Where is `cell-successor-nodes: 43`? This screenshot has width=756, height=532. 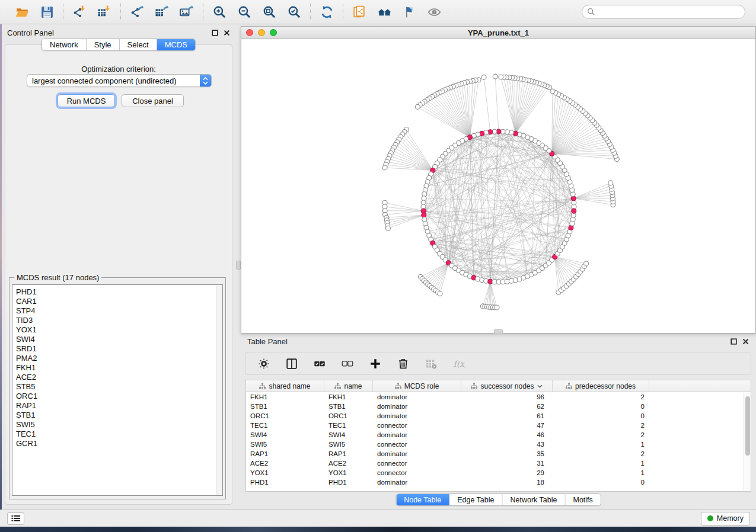 cell-successor-nodes: 43 is located at coordinates (507, 444).